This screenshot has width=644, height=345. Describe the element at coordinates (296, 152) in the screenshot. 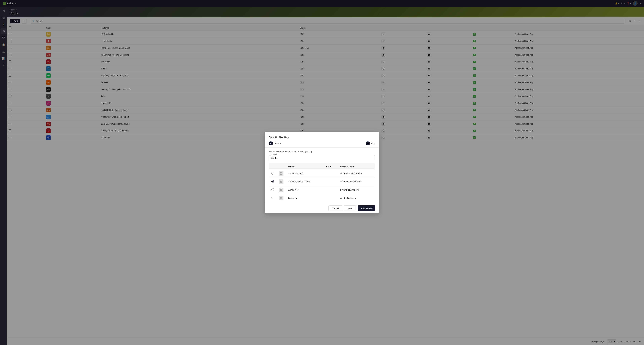

I see `modal-description: You can search by the name of a Winget a…` at that location.